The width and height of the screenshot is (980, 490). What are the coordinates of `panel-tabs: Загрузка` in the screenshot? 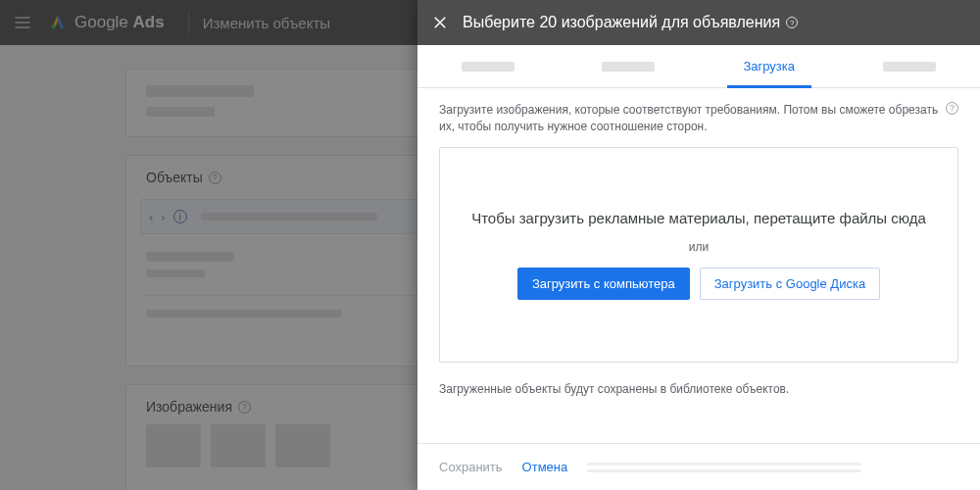 It's located at (699, 67).